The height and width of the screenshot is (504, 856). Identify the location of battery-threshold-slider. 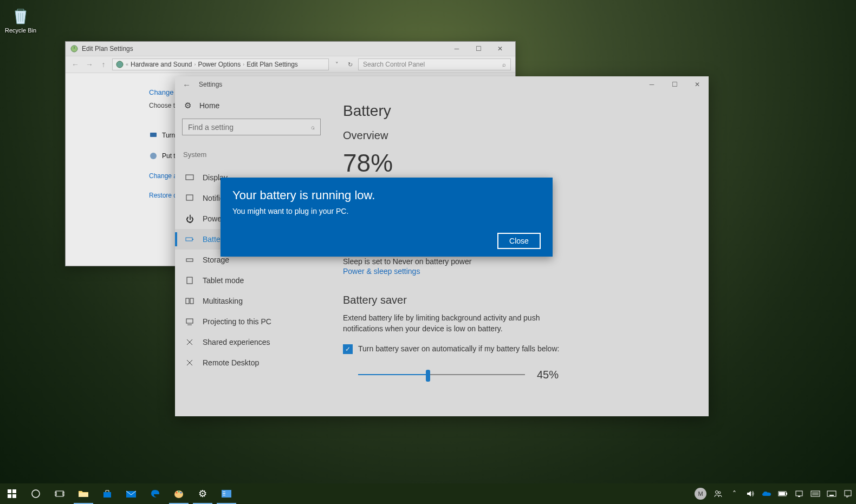
(442, 375).